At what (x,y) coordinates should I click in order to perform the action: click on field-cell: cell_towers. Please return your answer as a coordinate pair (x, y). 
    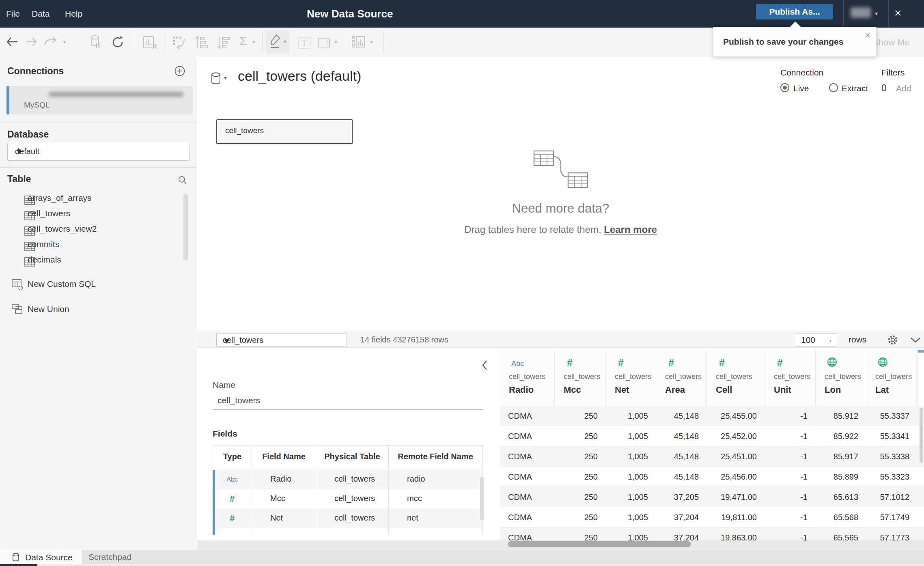
    Looking at the image, I should click on (352, 480).